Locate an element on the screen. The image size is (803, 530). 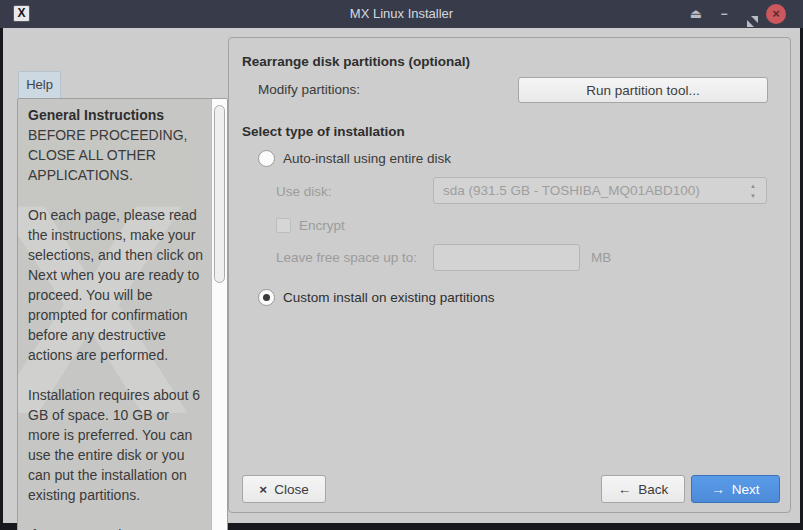
next-arrow-icon: → is located at coordinates (718, 490).